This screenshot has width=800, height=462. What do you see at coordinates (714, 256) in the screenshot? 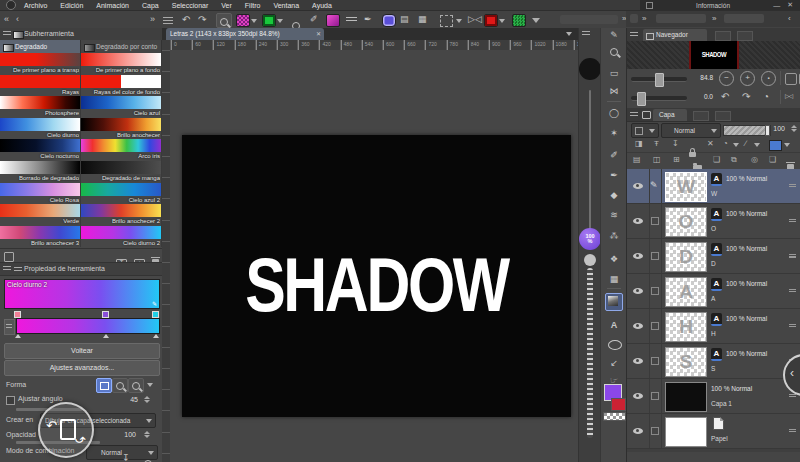
I see `layer-row: DA100 % NormalD` at bounding box center [714, 256].